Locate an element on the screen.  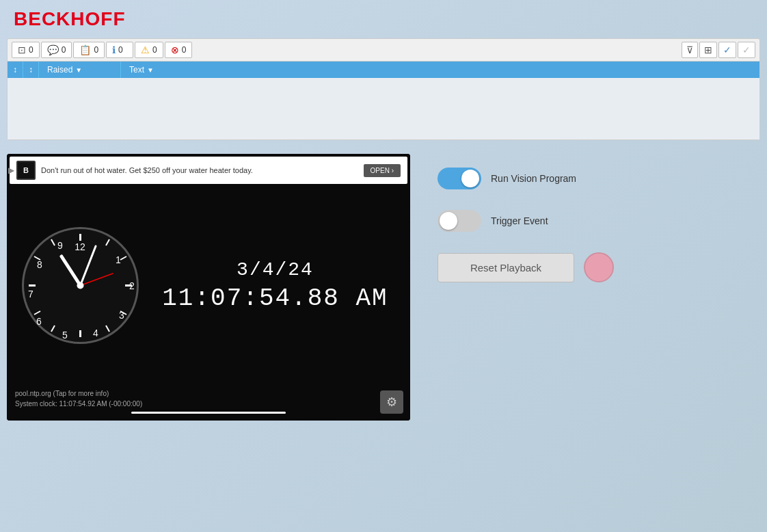
col-sort-1: ↕ is located at coordinates (15, 70).